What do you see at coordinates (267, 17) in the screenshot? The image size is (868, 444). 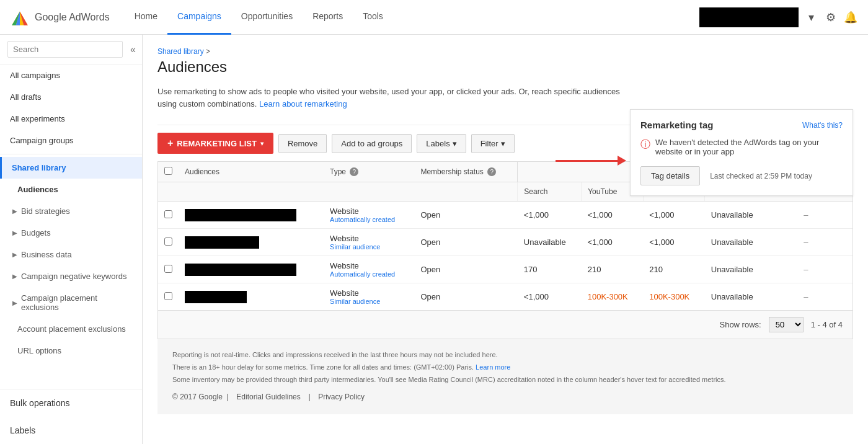 I see `nav-opportunities: Opportunities` at bounding box center [267, 17].